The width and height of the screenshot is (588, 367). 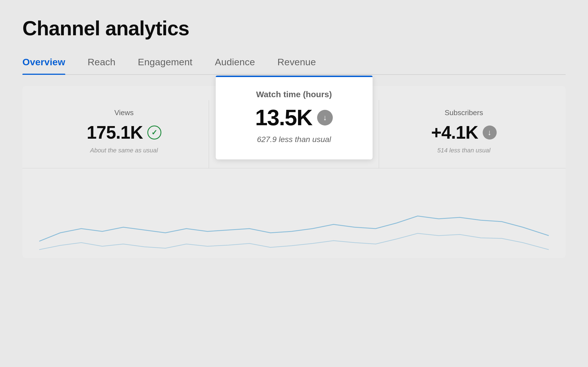 What do you see at coordinates (101, 66) in the screenshot?
I see `tab-reach: Reach` at bounding box center [101, 66].